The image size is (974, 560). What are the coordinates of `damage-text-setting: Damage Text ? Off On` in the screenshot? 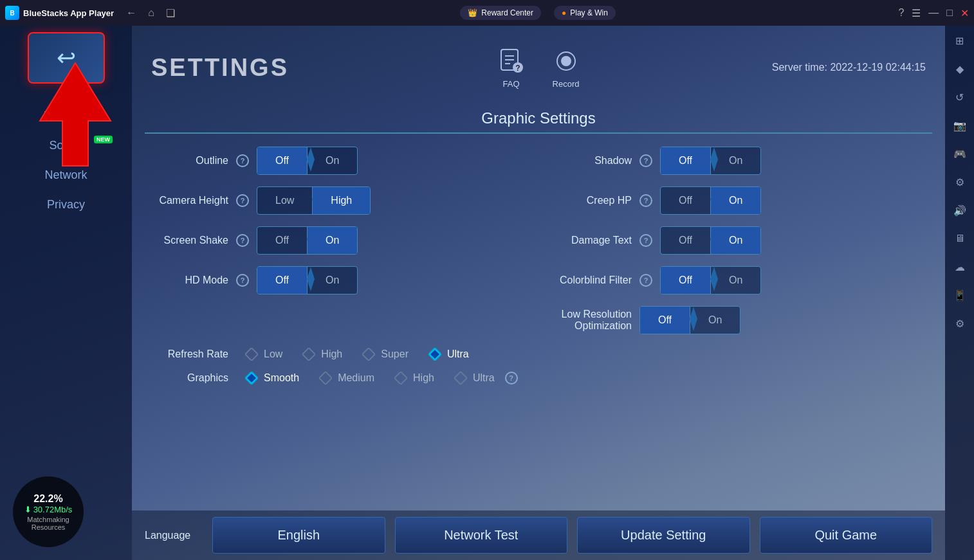 It's located at (740, 240).